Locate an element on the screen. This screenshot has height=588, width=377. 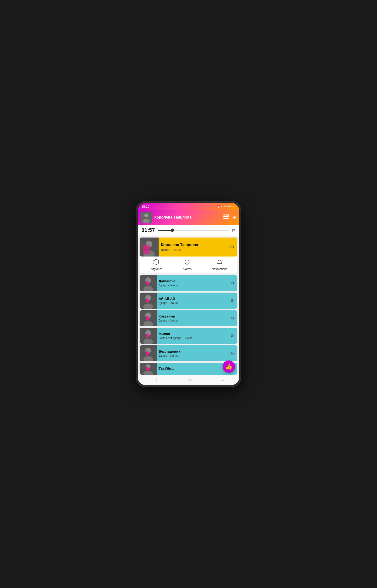
song-artist: Зомб Feat Джаро – Ханза is located at coordinates (192, 338).